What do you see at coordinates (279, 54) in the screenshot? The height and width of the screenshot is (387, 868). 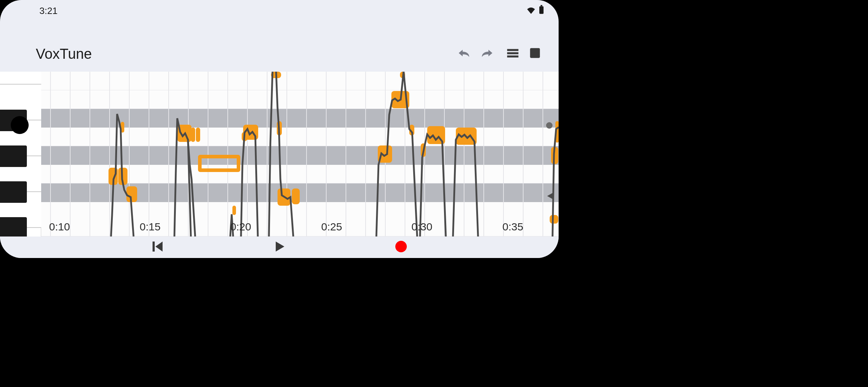 I see `app-bar: VoxTune` at bounding box center [279, 54].